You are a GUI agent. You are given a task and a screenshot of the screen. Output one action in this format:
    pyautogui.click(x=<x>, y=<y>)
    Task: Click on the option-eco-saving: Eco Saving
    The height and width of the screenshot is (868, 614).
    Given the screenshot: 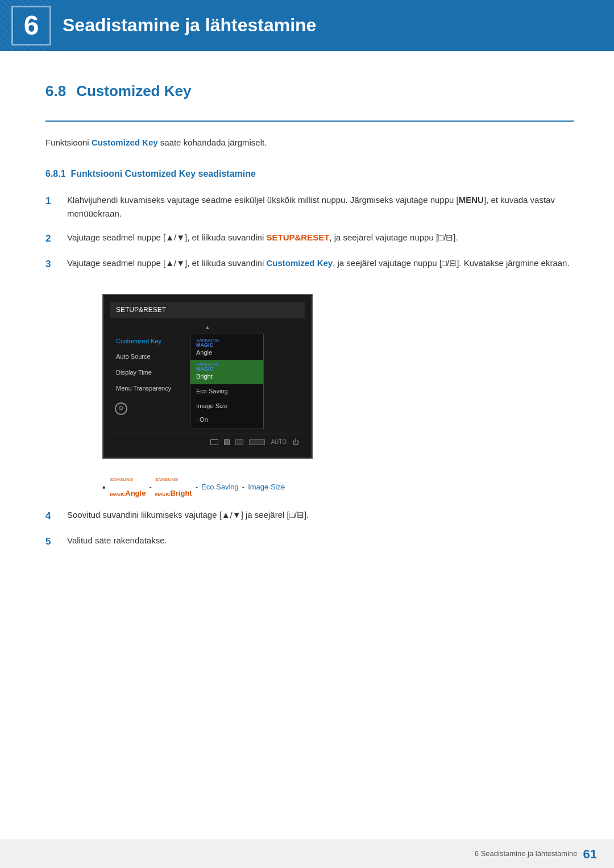 What is the action you would take?
    pyautogui.click(x=220, y=488)
    